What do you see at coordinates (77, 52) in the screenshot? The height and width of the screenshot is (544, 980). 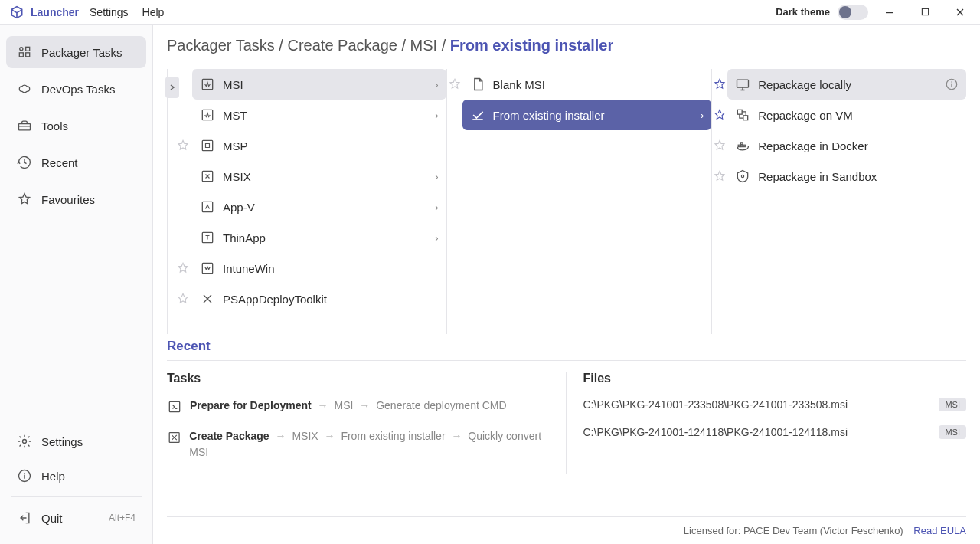 I see `sidebar-item-packager-tasks: Packager Tasks` at bounding box center [77, 52].